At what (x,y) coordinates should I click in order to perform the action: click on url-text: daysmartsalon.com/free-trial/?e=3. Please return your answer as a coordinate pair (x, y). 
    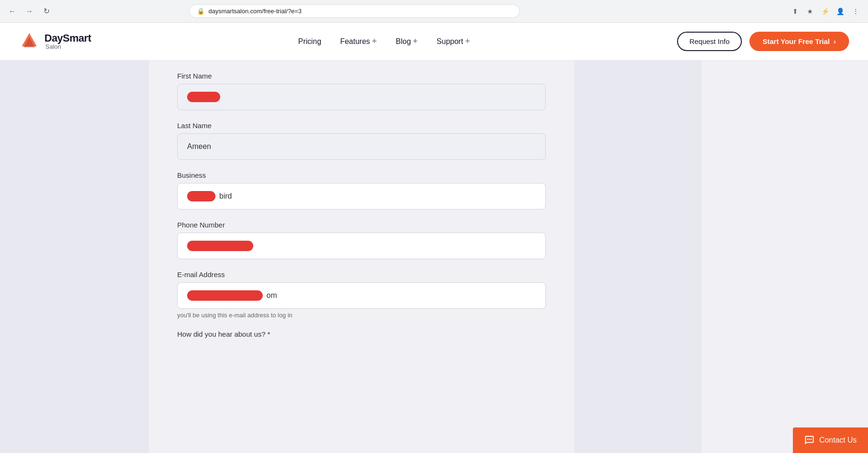
    Looking at the image, I should click on (255, 11).